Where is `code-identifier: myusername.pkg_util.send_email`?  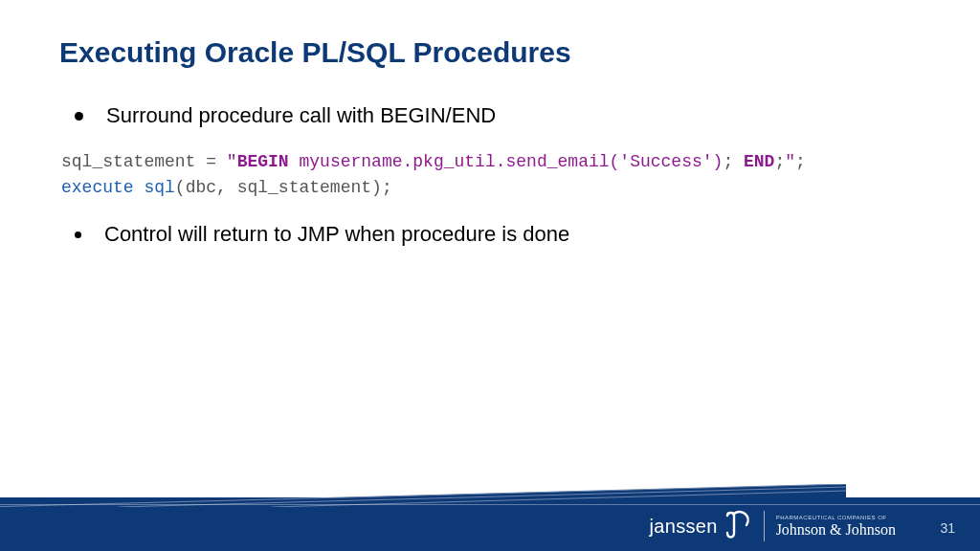
code-identifier: myusername.pkg_util.send_email is located at coordinates (454, 162).